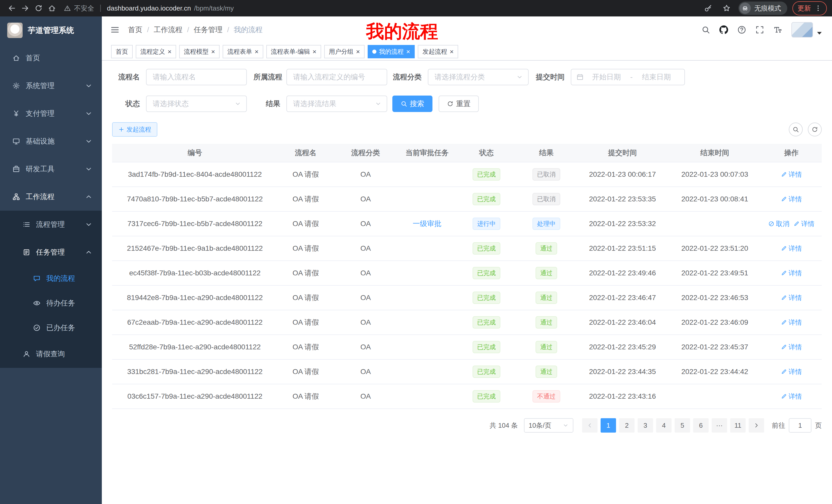 The image size is (832, 504). Describe the element at coordinates (380, 8) in the screenshot. I see `address-bar: 不安全 dashboard.yudao.iocoder.cn/bpm/task/…` at that location.